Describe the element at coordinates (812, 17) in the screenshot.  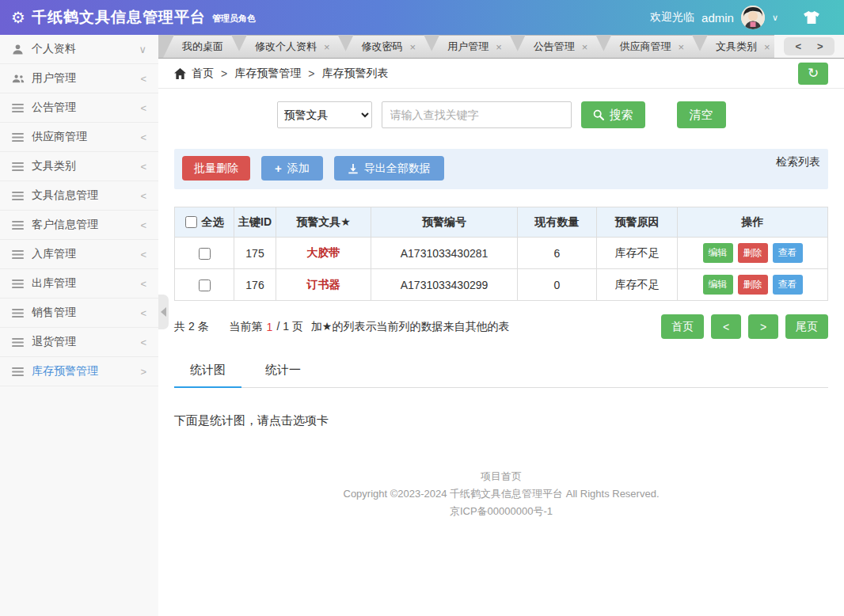
I see `theme-tshirt-icon` at that location.